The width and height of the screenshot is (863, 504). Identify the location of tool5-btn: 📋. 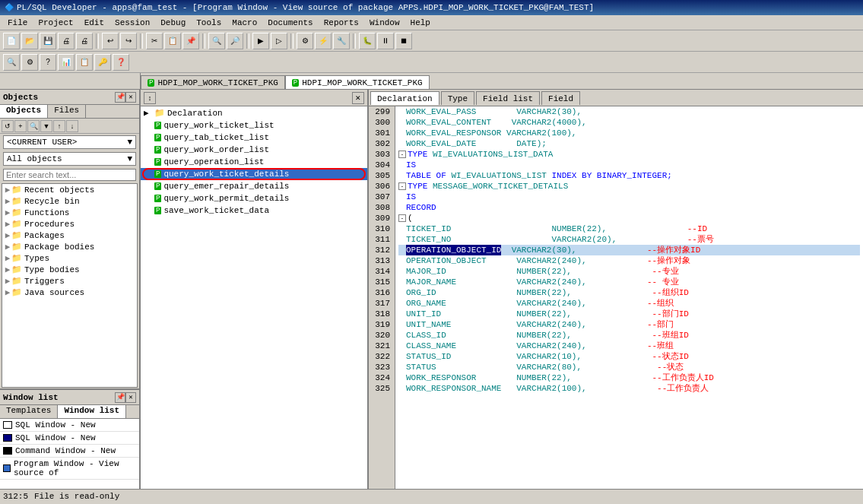
(84, 62).